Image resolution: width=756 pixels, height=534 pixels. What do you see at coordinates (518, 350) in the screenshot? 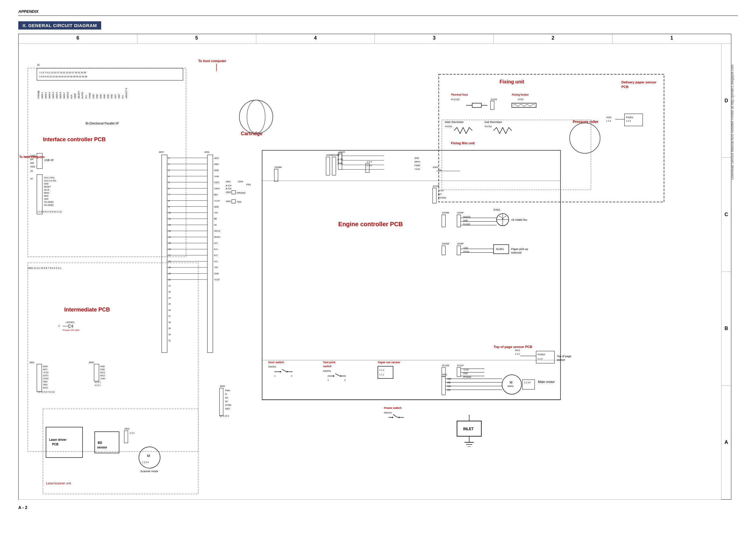
I see `svg-text: J411` at bounding box center [518, 350].